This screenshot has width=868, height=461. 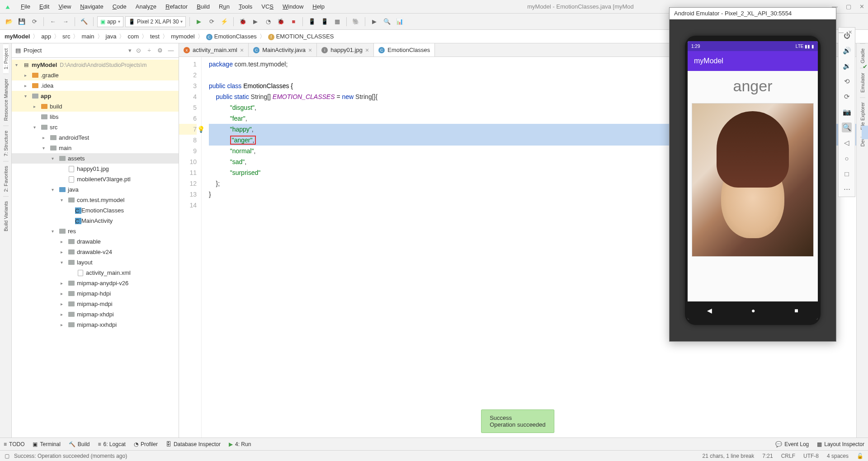 I want to click on gutter-resource-manager: Resource Manager, so click(x=6, y=99).